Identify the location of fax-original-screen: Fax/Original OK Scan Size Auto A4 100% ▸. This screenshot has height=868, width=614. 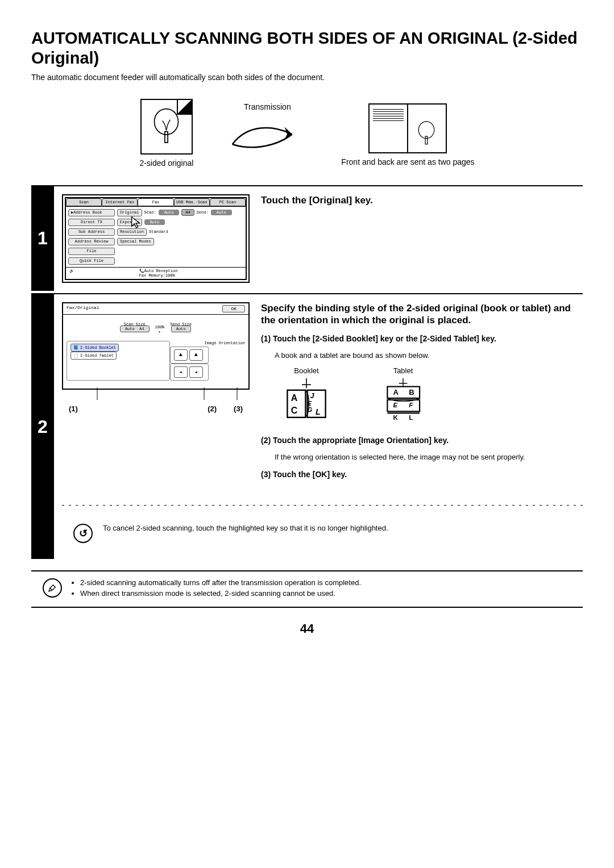
(156, 346).